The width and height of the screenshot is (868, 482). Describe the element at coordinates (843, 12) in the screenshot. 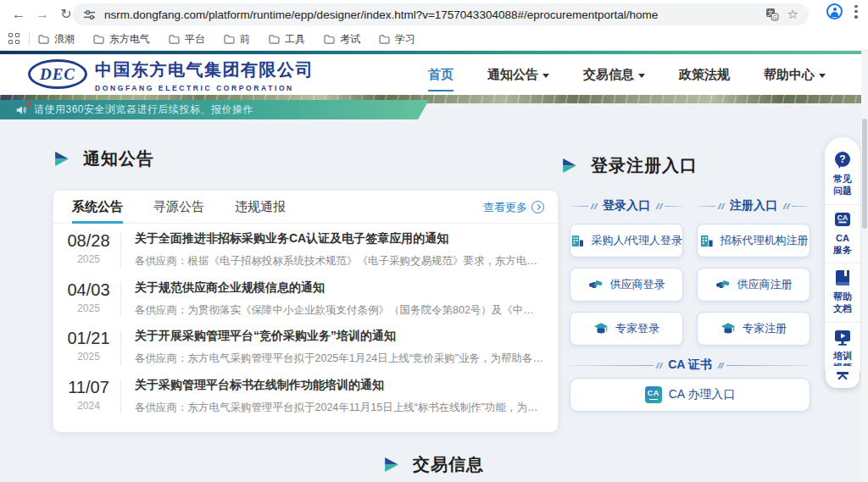

I see `chrome-controls` at that location.